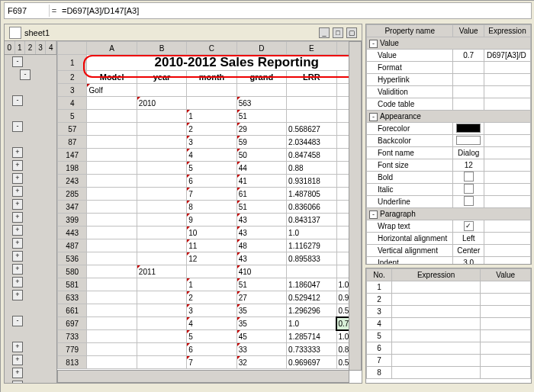 The height and width of the screenshot is (392, 534). Describe the element at coordinates (311, 246) in the screenshot. I see `cell: 1.116279` at that location.